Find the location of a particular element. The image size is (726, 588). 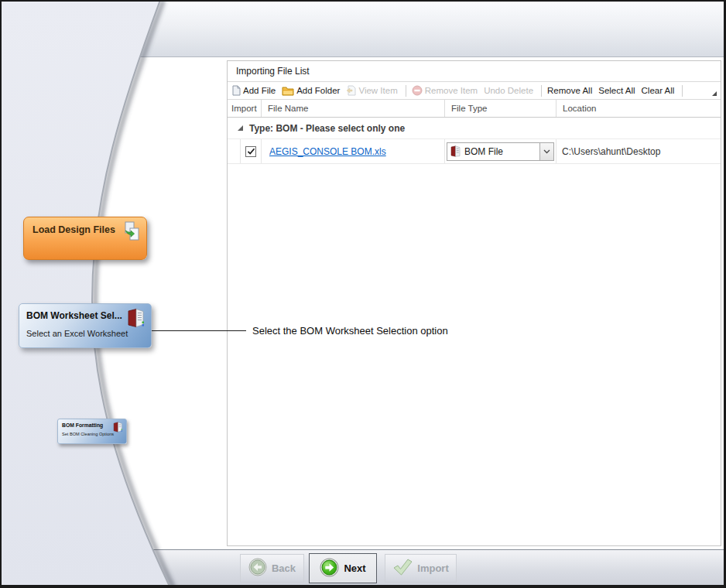

collapse-expander-icon is located at coordinates (240, 128).